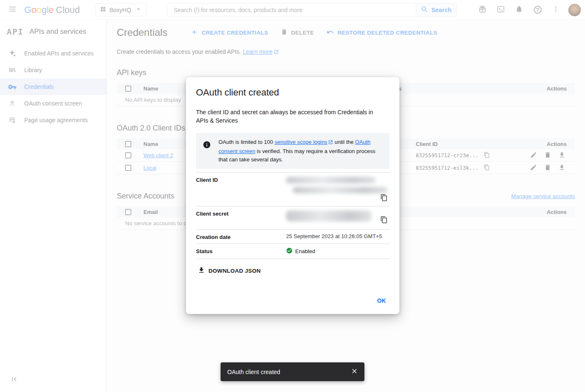 The height and width of the screenshot is (392, 585). Describe the element at coordinates (254, 372) in the screenshot. I see `snackbar-message: OAuth client created` at that location.